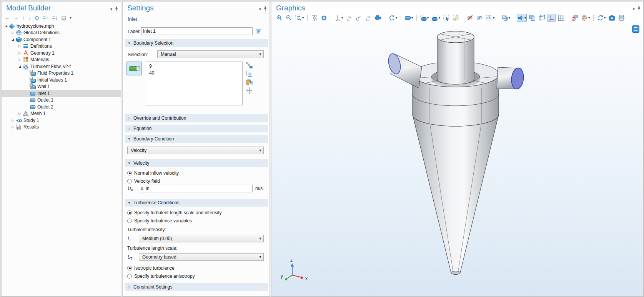  What do you see at coordinates (45, 18) in the screenshot?
I see `collapse-all-button: ≡↑` at bounding box center [45, 18].